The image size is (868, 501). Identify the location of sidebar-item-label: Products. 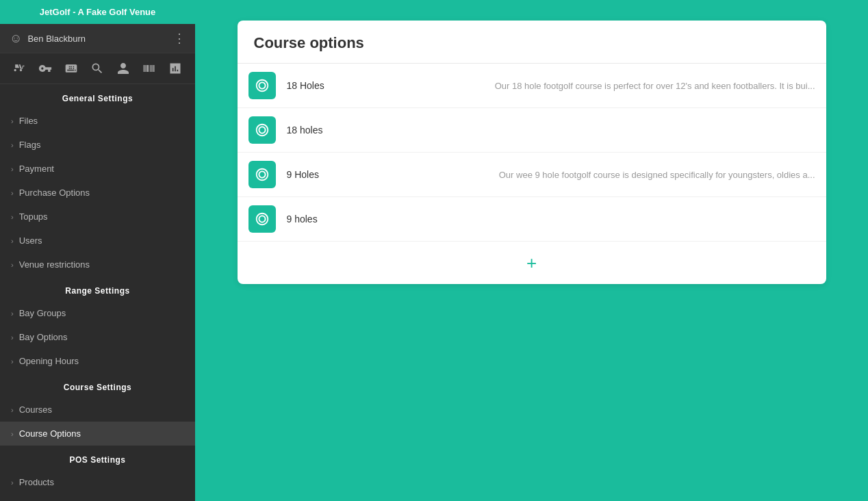
(37, 482).